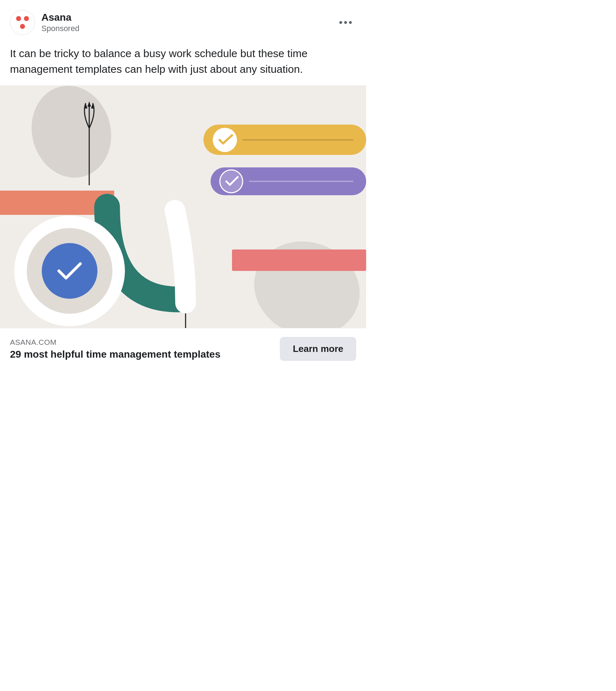 This screenshot has height=691, width=616. What do you see at coordinates (60, 29) in the screenshot?
I see `sponsored-label: Sponsored` at bounding box center [60, 29].